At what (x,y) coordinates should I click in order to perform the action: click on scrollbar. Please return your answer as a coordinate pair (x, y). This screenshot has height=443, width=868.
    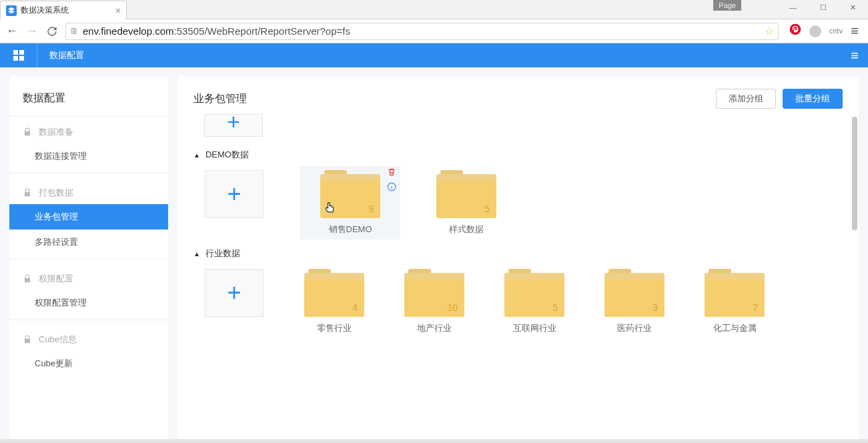
    Looking at the image, I should click on (855, 173).